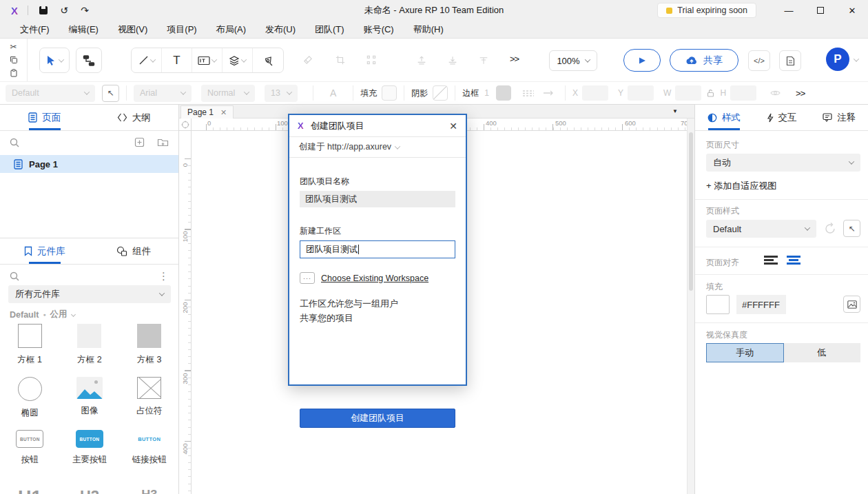 The image size is (868, 494). What do you see at coordinates (122, 251) in the screenshot?
I see `components-icon` at bounding box center [122, 251].